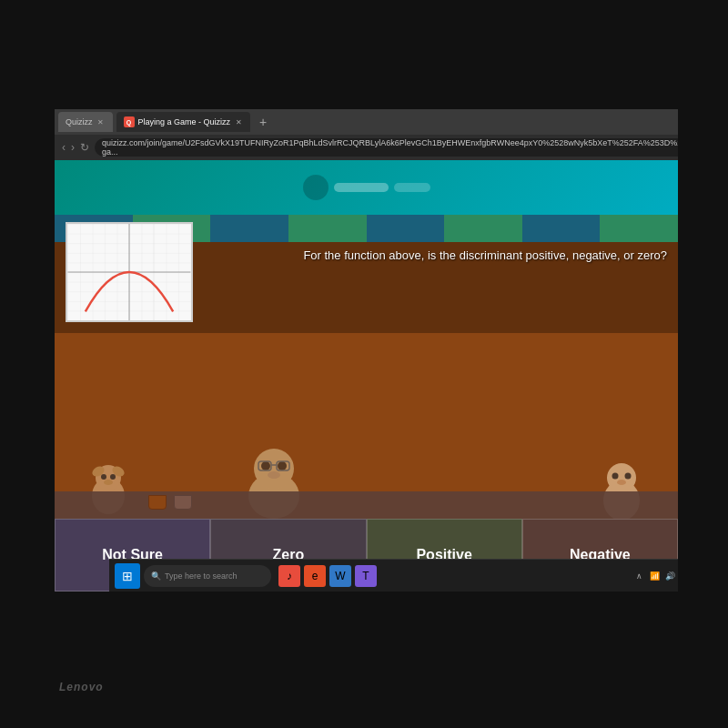  Describe the element at coordinates (366, 187) in the screenshot. I see `game-header` at that location.